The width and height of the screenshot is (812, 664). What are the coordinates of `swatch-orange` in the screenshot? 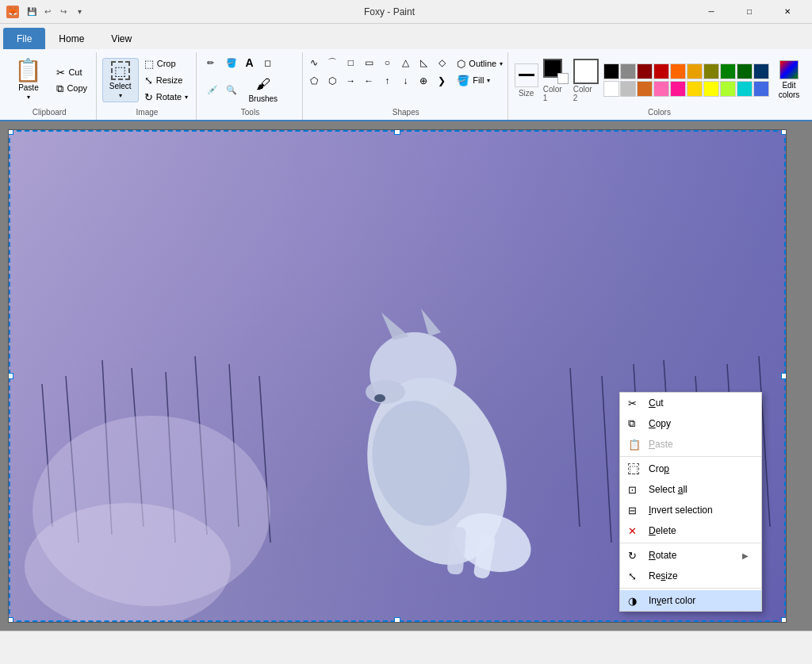 It's located at (678, 71).